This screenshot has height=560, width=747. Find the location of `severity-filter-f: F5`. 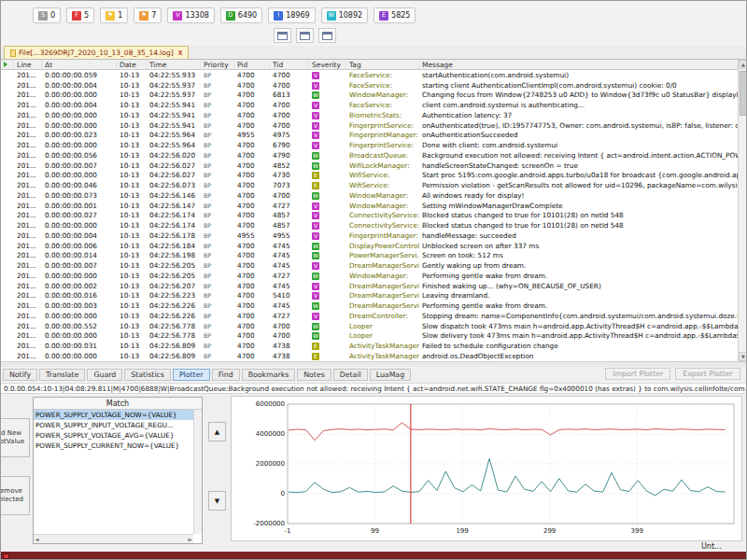

severity-filter-f: F5 is located at coordinates (80, 15).